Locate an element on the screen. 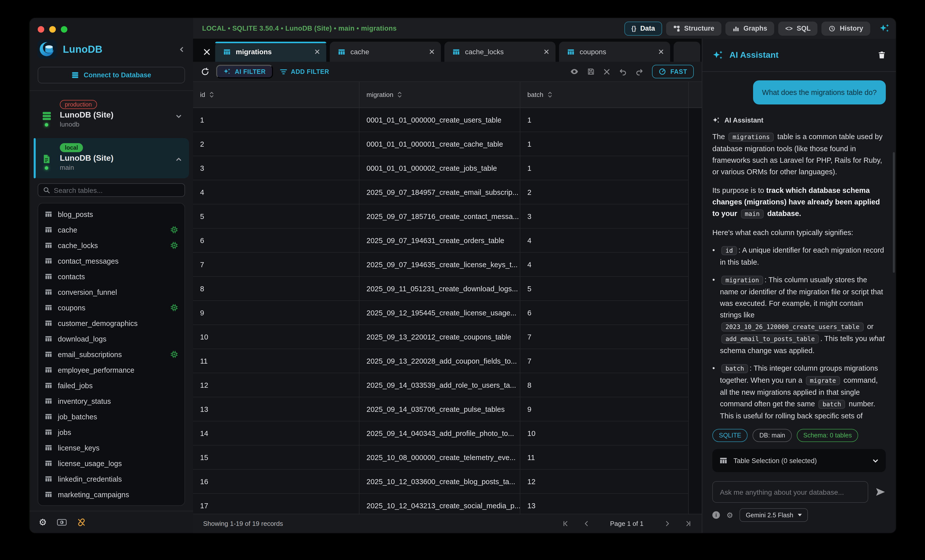 The height and width of the screenshot is (560, 925). cell-id: 15 is located at coordinates (276, 458).